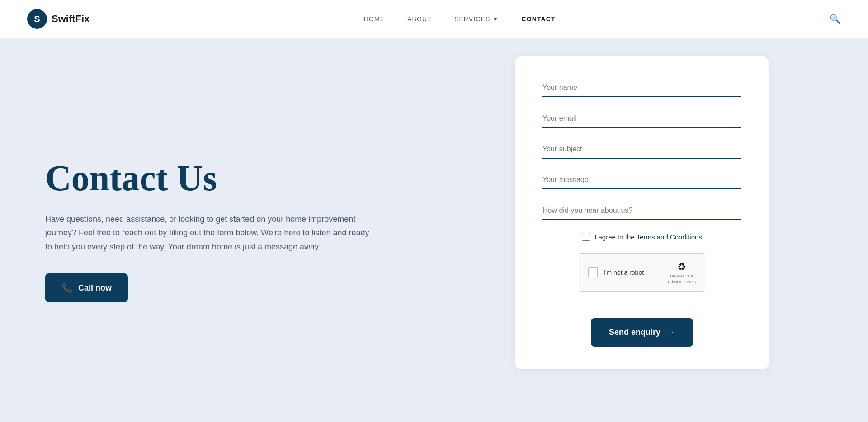  I want to click on logo: S SwiftFix, so click(58, 19).